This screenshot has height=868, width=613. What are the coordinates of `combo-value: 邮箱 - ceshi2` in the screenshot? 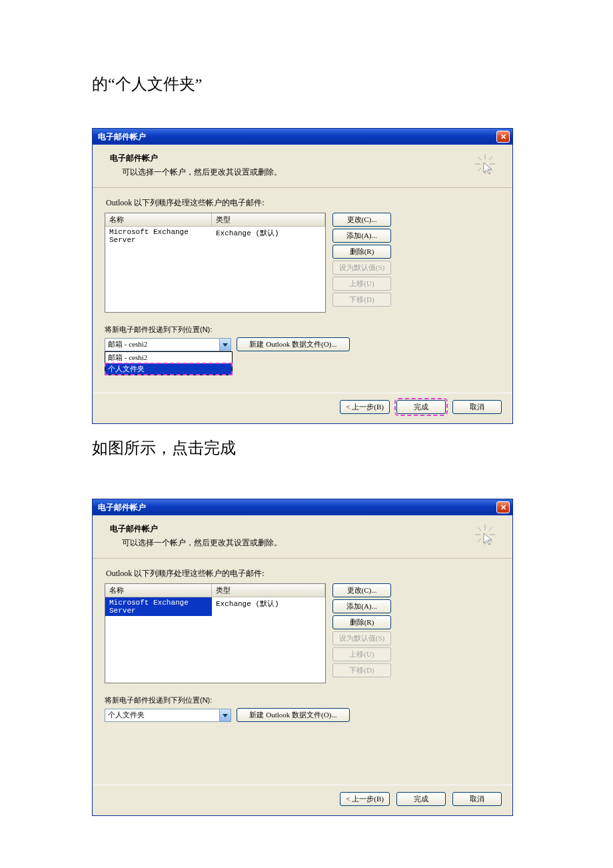 It's located at (128, 344).